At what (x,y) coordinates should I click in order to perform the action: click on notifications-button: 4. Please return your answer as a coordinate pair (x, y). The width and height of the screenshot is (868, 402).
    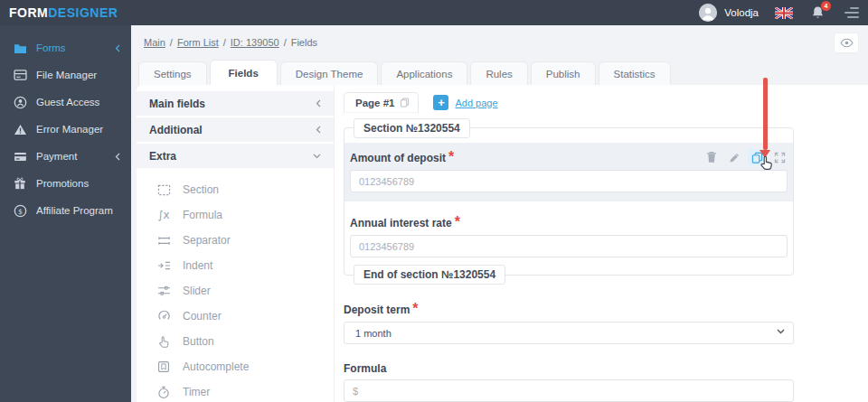
    Looking at the image, I should click on (817, 13).